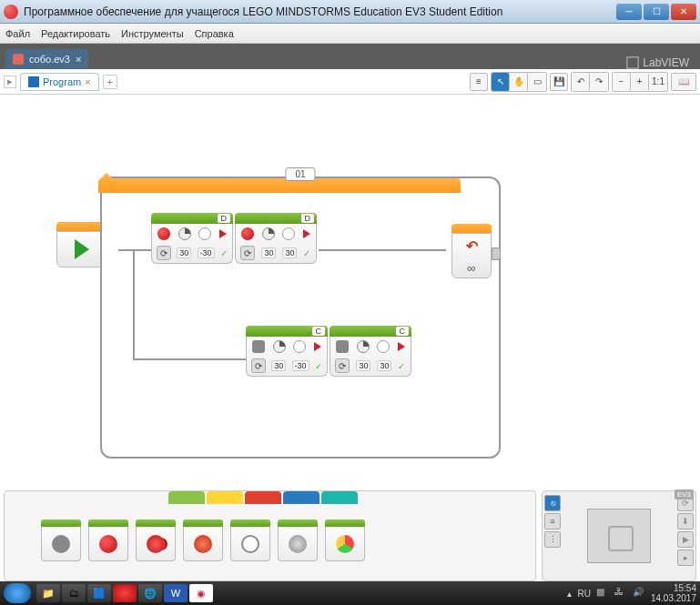  I want to click on program-tab: Program ×, so click(60, 82).